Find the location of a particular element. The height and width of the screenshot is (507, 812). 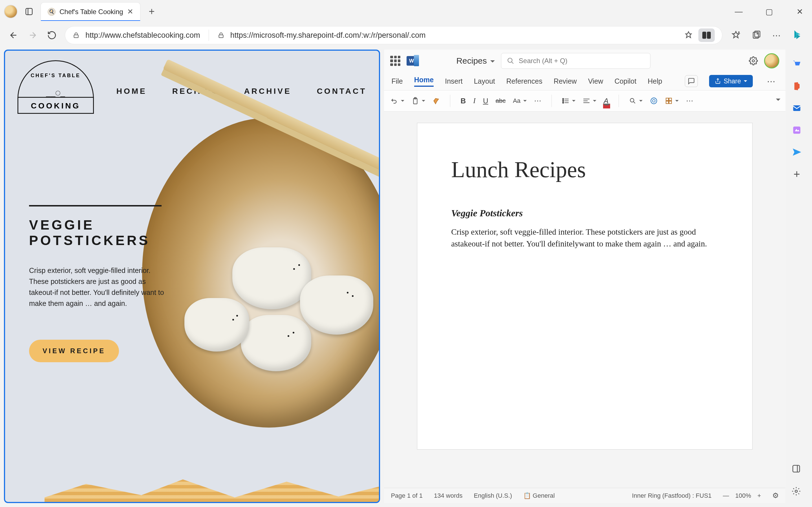

browser-tab: 🍳 Chef's Table Cooking ✕ is located at coordinates (91, 11).